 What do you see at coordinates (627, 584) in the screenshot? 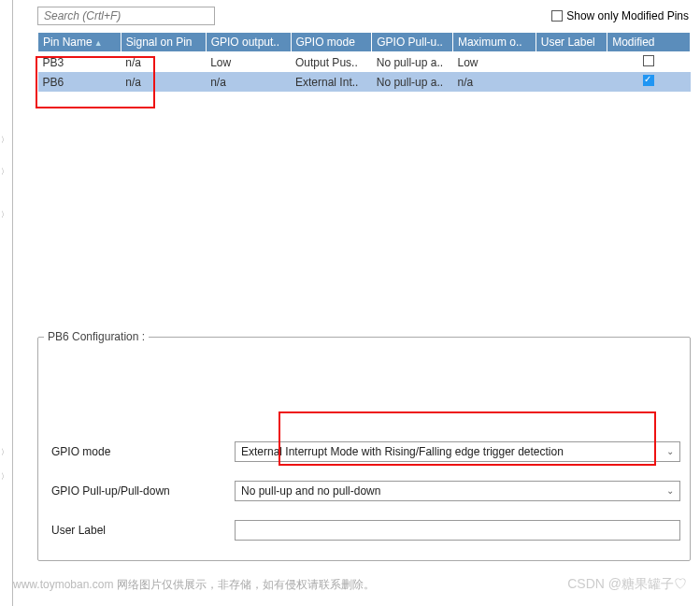
I see `footer-right: CSDN @糖果罐子♡` at bounding box center [627, 584].